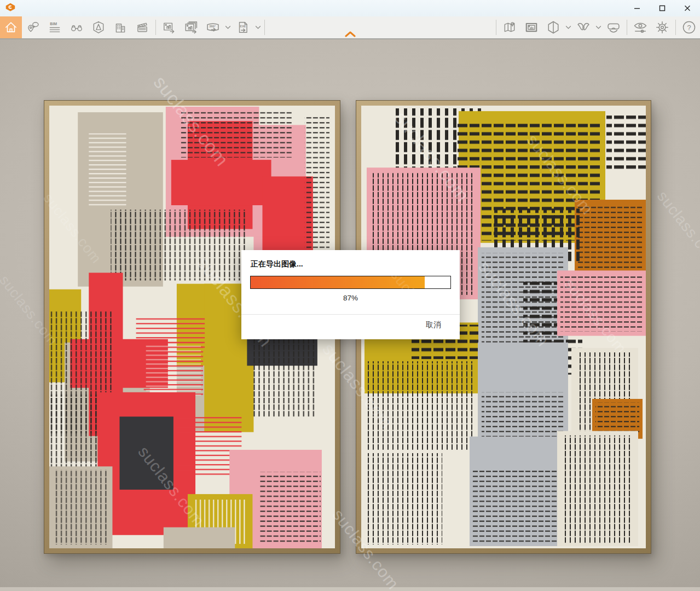 This screenshot has width=700, height=591. What do you see at coordinates (614, 27) in the screenshot?
I see `vr-button` at bounding box center [614, 27].